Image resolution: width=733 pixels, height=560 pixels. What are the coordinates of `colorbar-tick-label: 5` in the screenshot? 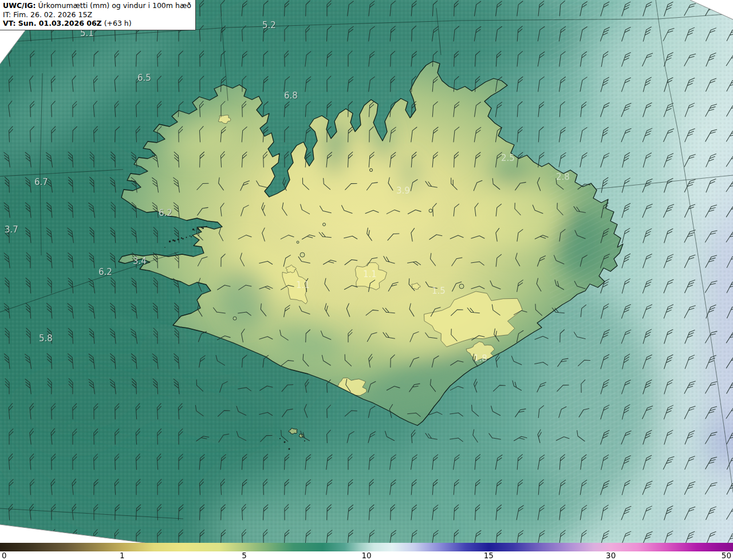 It's located at (244, 555).